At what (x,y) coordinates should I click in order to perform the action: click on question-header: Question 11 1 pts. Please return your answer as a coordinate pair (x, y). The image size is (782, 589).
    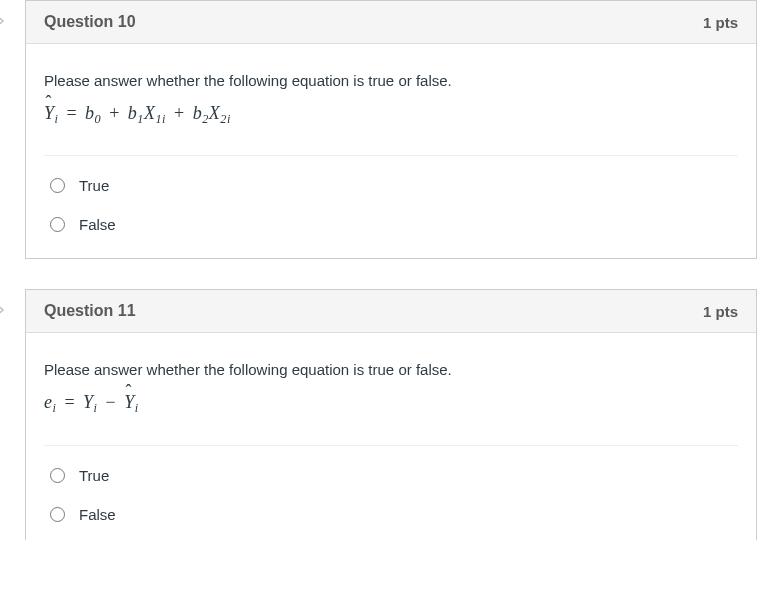
    Looking at the image, I should click on (391, 312).